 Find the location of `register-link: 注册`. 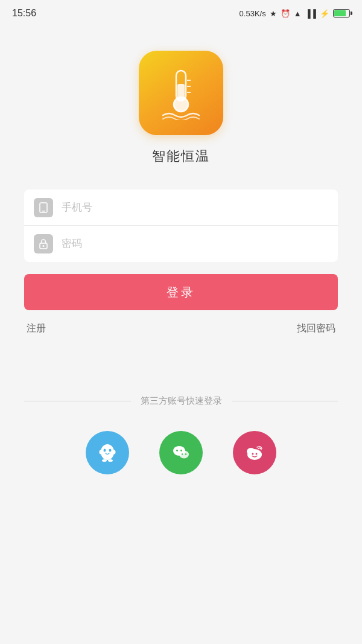

register-link: 注册 is located at coordinates (36, 328).